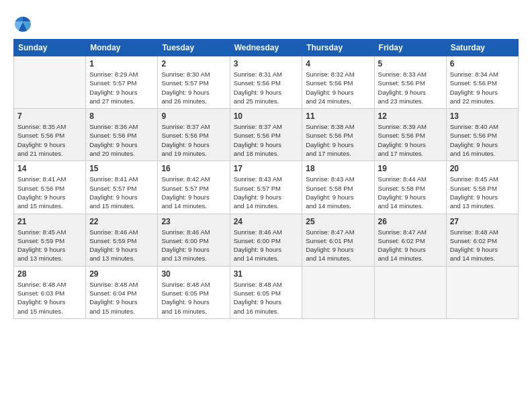 The height and width of the screenshot is (411, 532). Describe the element at coordinates (339, 83) in the screenshot. I see `calendar-day-cell: 4Sunrise: 8:32 AMSunset: 5:56 PMDaylight…` at that location.